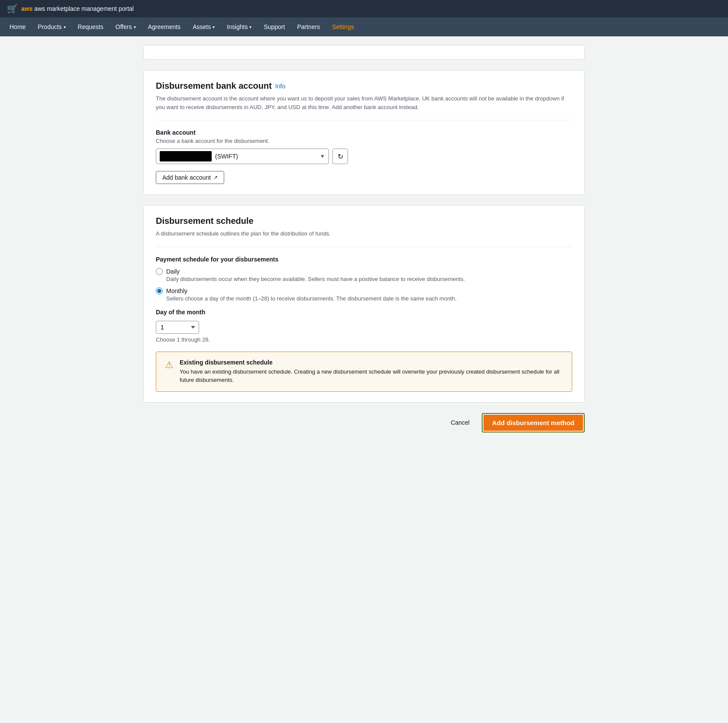  What do you see at coordinates (460, 423) in the screenshot?
I see `cancel-button: Cancel` at bounding box center [460, 423].